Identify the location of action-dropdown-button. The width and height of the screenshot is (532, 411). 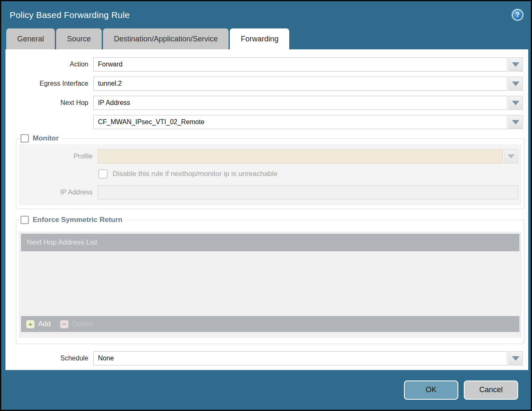
(516, 64).